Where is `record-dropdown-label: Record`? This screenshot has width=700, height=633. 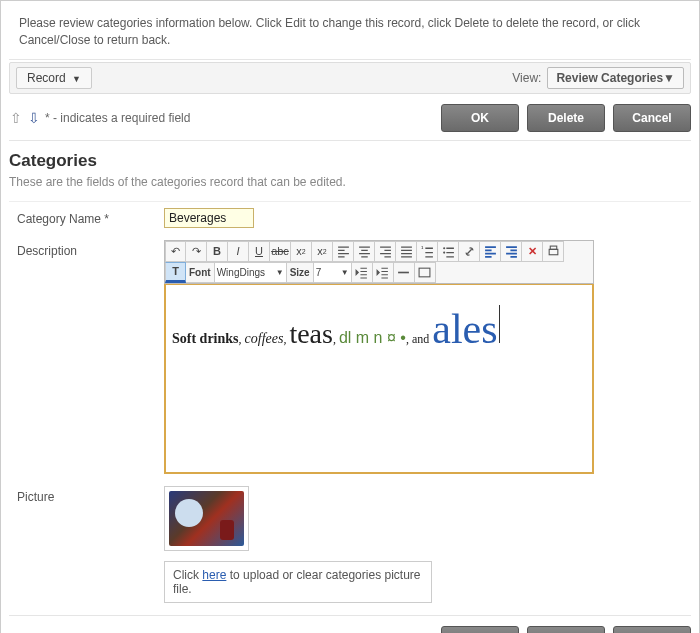
record-dropdown-label: Record is located at coordinates (46, 78).